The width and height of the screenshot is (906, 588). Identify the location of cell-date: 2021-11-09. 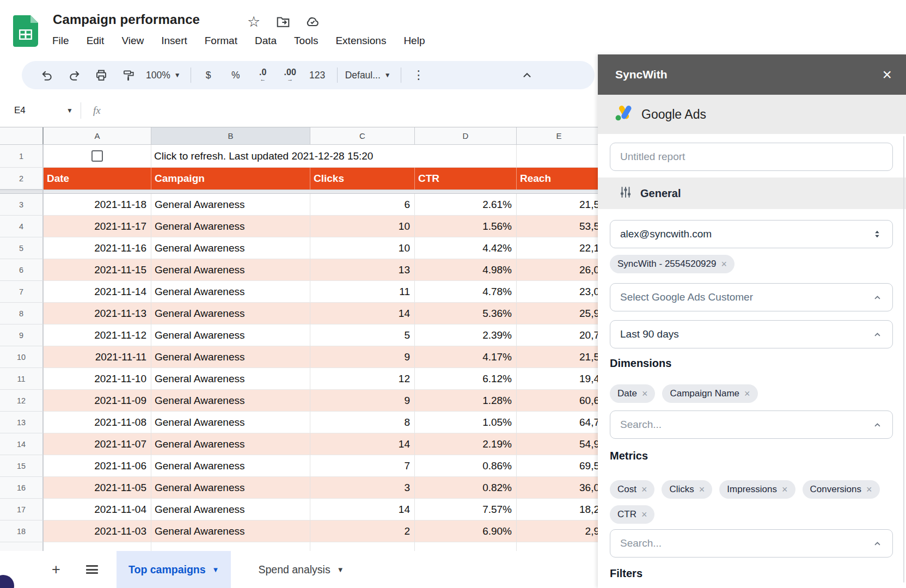
(97, 401).